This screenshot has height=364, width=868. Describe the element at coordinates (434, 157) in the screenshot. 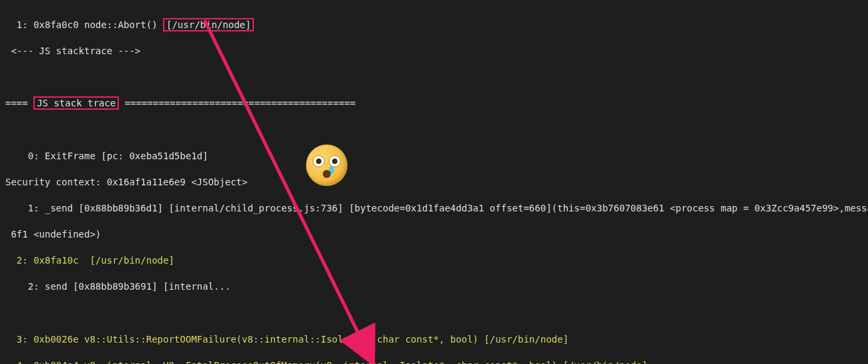

I see `frame-0: 0: ExitFrame [pc: 0xeba51d5be1d]` at that location.